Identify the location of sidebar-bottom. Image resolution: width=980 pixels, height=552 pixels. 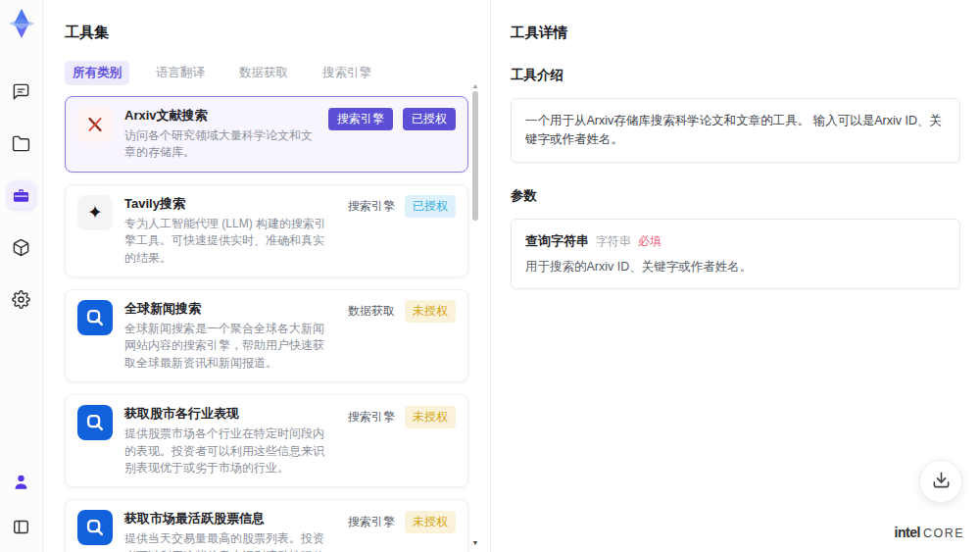
(22, 504).